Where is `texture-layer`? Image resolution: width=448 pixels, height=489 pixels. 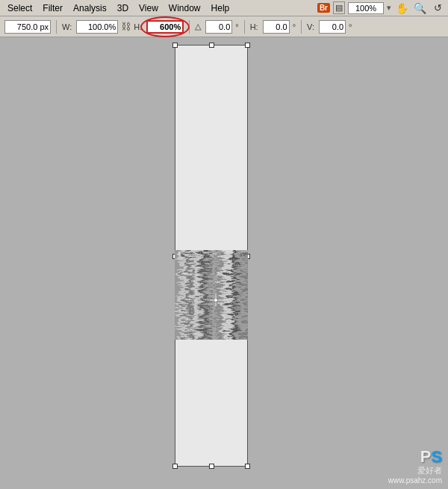
texture-layer is located at coordinates (211, 295).